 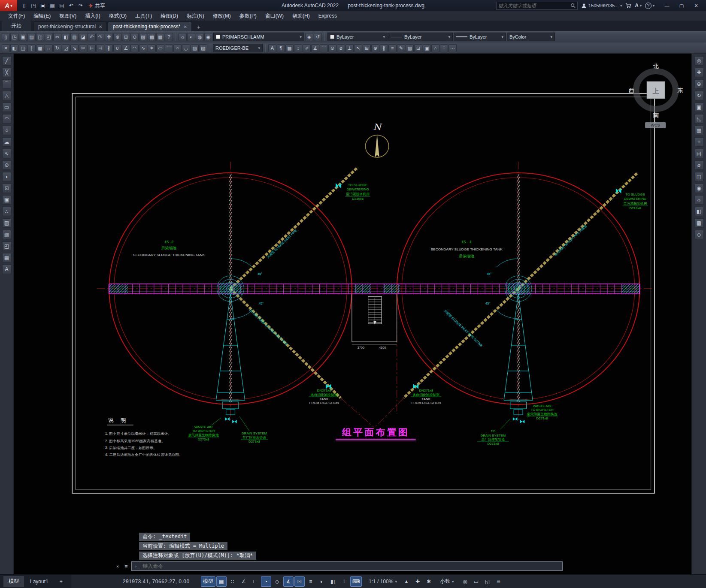 I want to click on dim-ordinate-icon: ⊥, so click(x=349, y=48).